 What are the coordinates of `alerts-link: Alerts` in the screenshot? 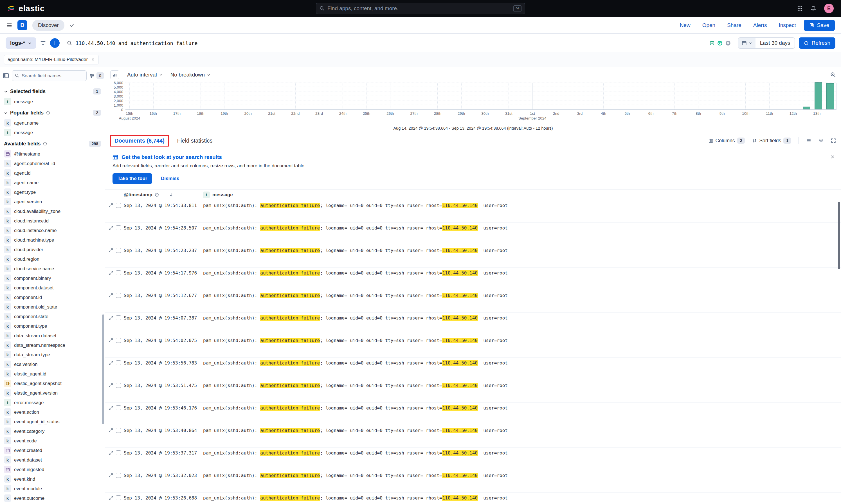 It's located at (760, 25).